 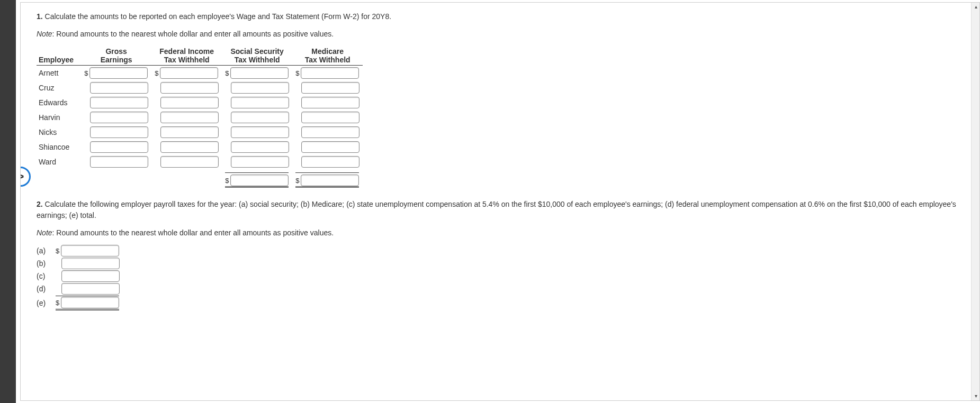 I want to click on answer-row: (a)$, so click(x=499, y=251).